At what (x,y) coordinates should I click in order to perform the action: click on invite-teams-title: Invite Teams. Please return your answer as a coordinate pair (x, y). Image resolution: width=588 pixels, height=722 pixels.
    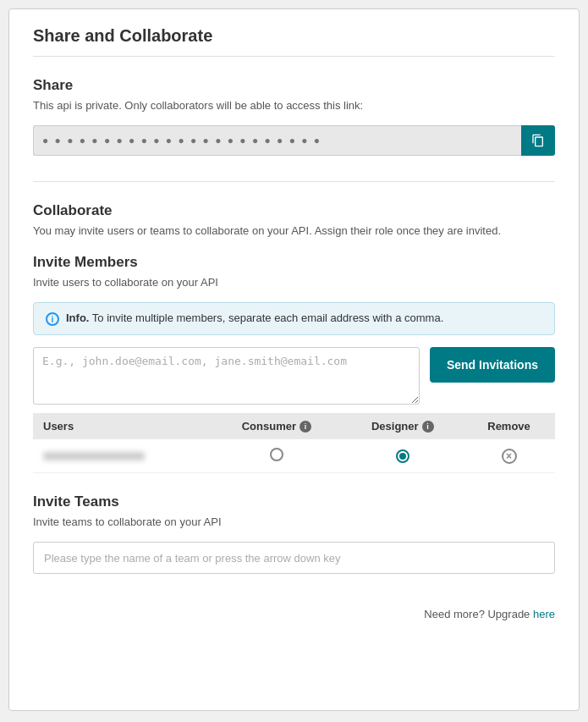
    Looking at the image, I should click on (294, 502).